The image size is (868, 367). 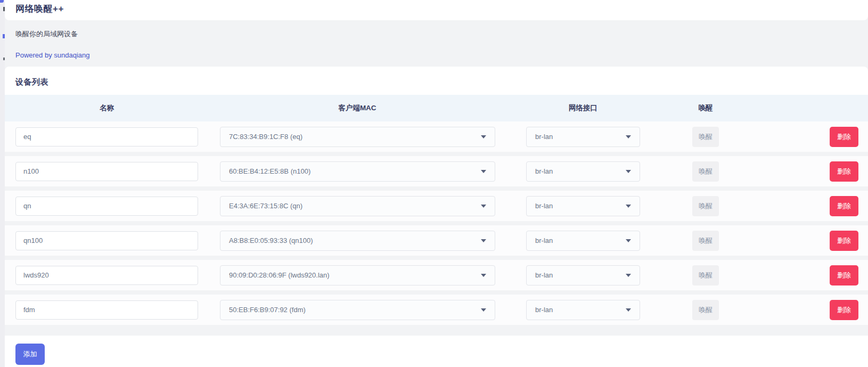 What do you see at coordinates (706, 108) in the screenshot?
I see `column-header-wake: 唤醒` at bounding box center [706, 108].